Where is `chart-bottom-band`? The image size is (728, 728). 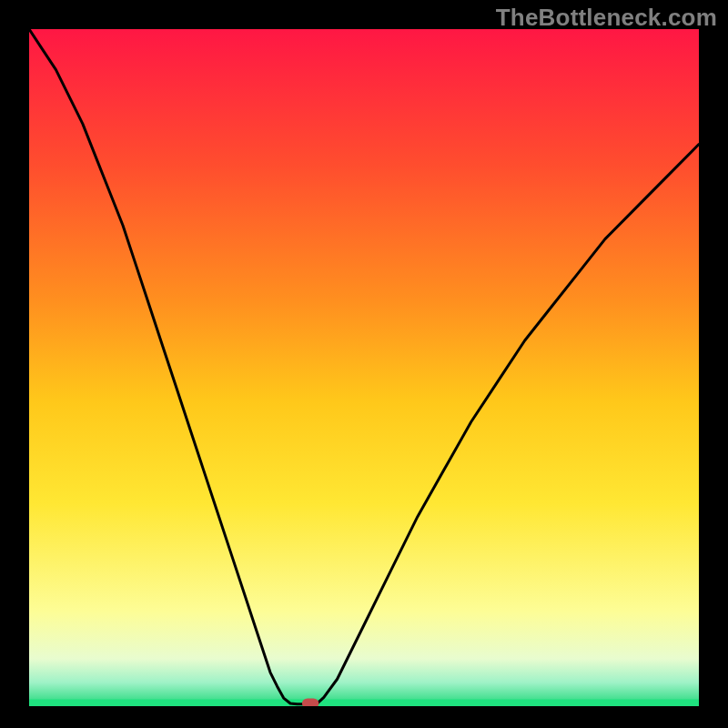 chart-bottom-band is located at coordinates (364, 703).